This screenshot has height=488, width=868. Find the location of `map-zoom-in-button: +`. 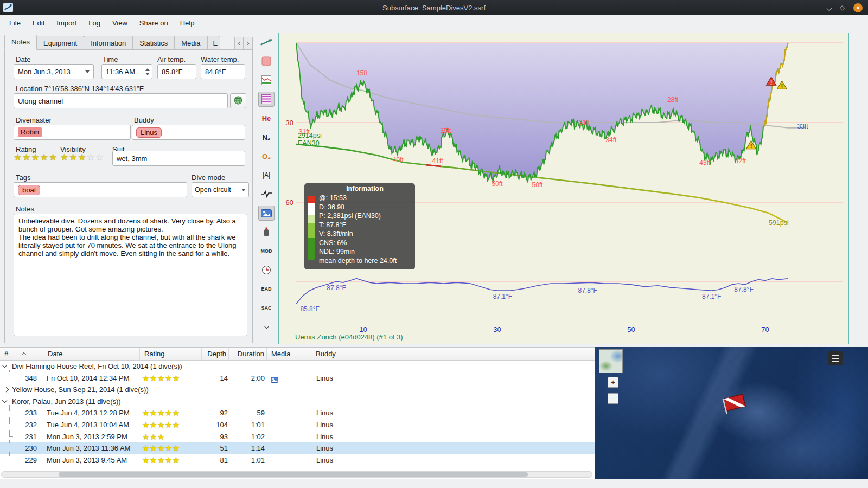

map-zoom-in-button: + is located at coordinates (613, 382).